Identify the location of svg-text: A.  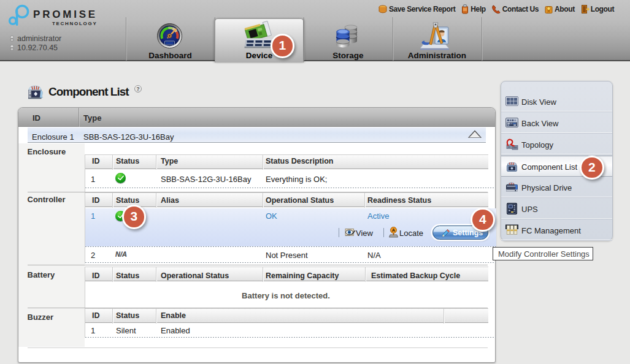
(394, 230).